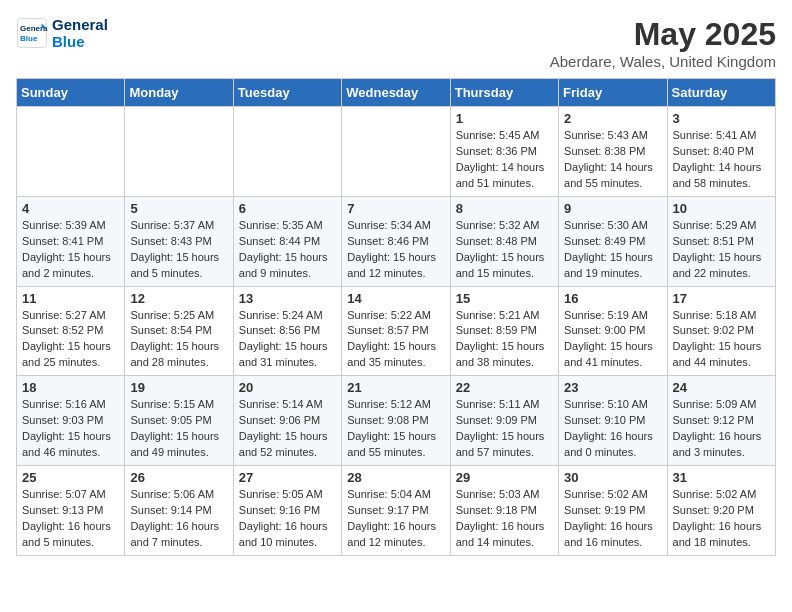  Describe the element at coordinates (179, 241) in the screenshot. I see `calendar-cell: 5Sunrise: 5:37 AMSunset: 8:43 PMDaylight…` at that location.